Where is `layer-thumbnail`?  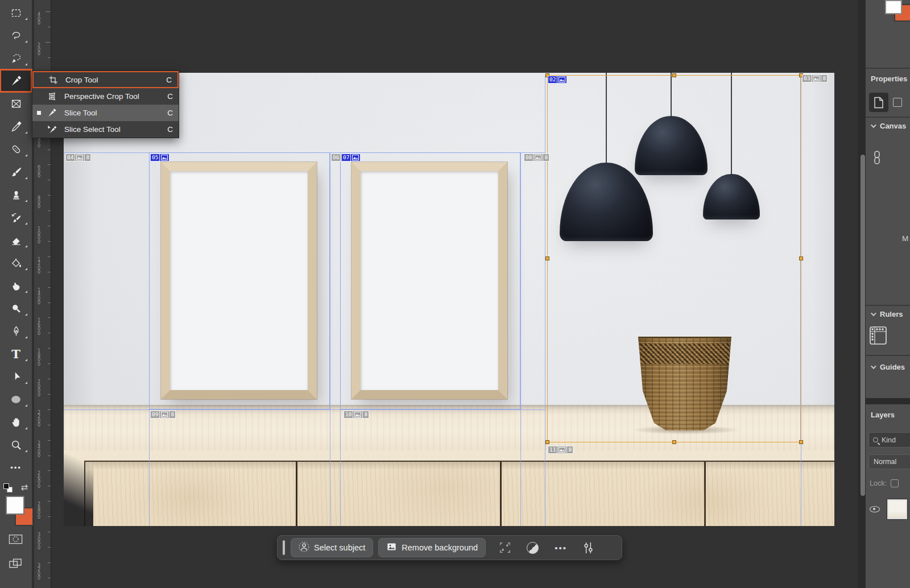
layer-thumbnail is located at coordinates (897, 510).